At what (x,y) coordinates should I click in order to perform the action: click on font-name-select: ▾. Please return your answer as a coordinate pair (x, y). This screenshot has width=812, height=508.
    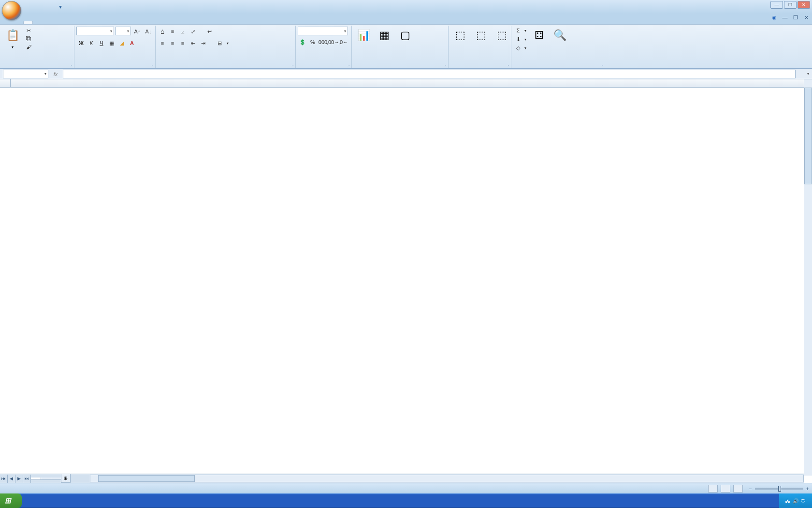
    Looking at the image, I should click on (95, 31).